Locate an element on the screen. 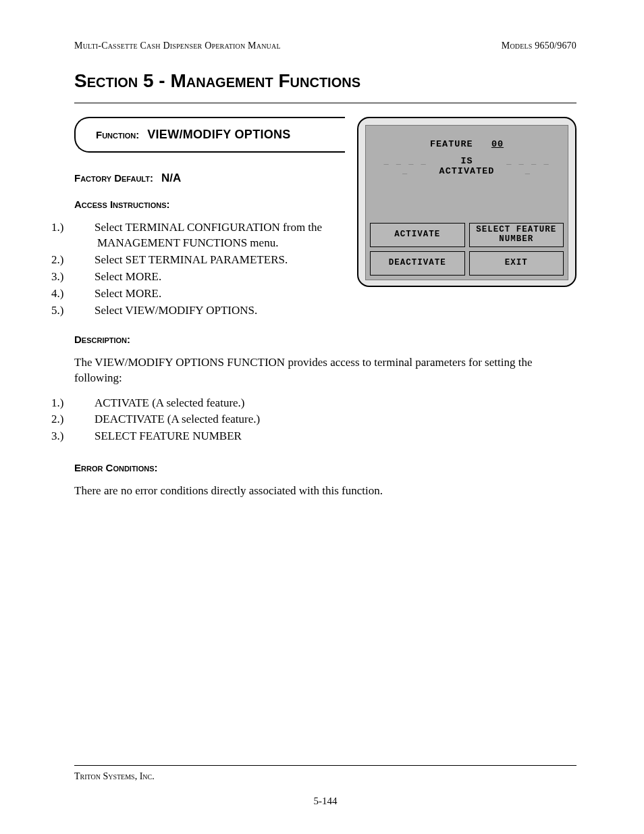 Image resolution: width=644 pixels, height=834 pixels. step-text: Select VIEW/MODIFY OPTIONS. is located at coordinates (176, 311).